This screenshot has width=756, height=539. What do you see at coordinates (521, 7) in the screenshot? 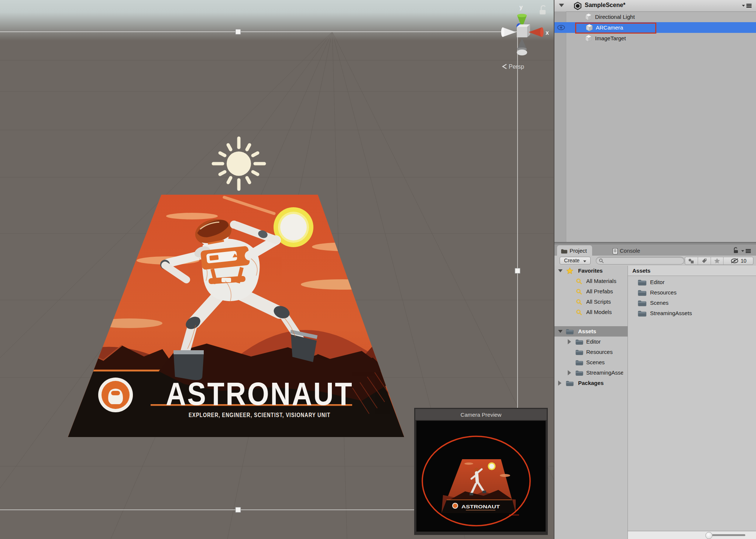
I see `axis-y-label: y` at bounding box center [521, 7].